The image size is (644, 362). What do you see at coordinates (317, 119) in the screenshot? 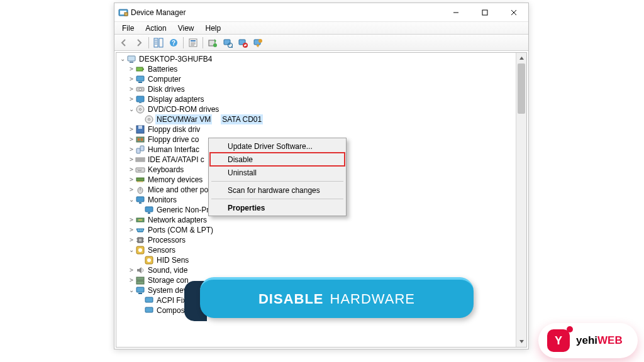
I see `tree-item-dvd-child: NECVMWar VMSATA CD01` at bounding box center [317, 119].